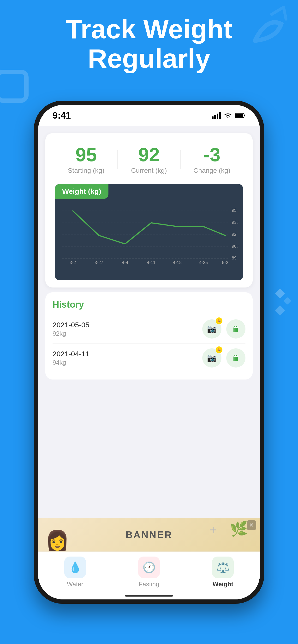  Describe the element at coordinates (212, 358) in the screenshot. I see `camera-button-2: 📷 👑` at that location.